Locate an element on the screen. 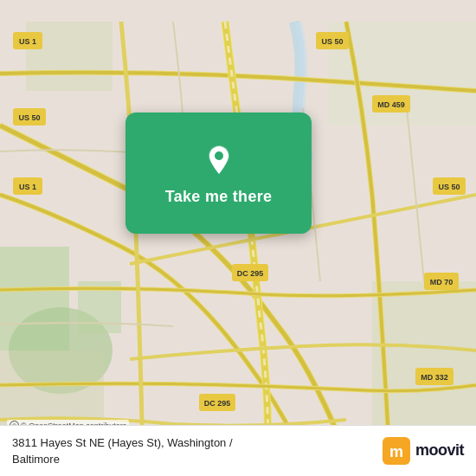  svg-text: m is located at coordinates (396, 452).